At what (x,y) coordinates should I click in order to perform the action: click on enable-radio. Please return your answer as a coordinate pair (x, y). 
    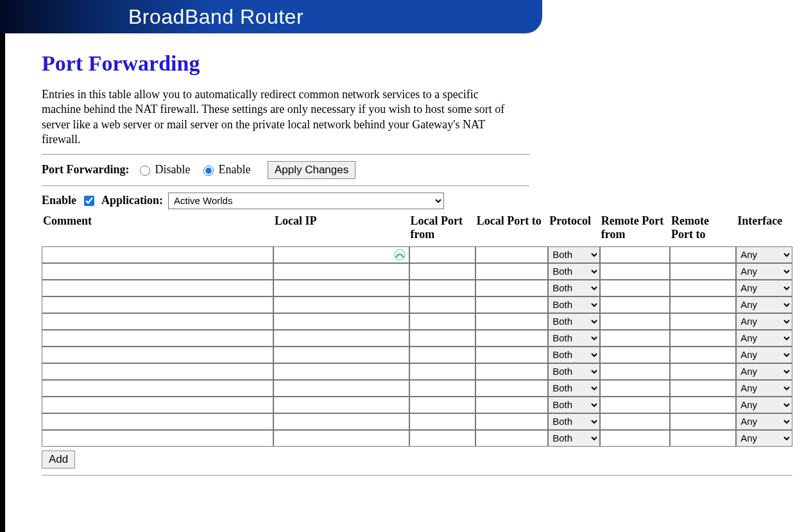
    Looking at the image, I should click on (209, 171).